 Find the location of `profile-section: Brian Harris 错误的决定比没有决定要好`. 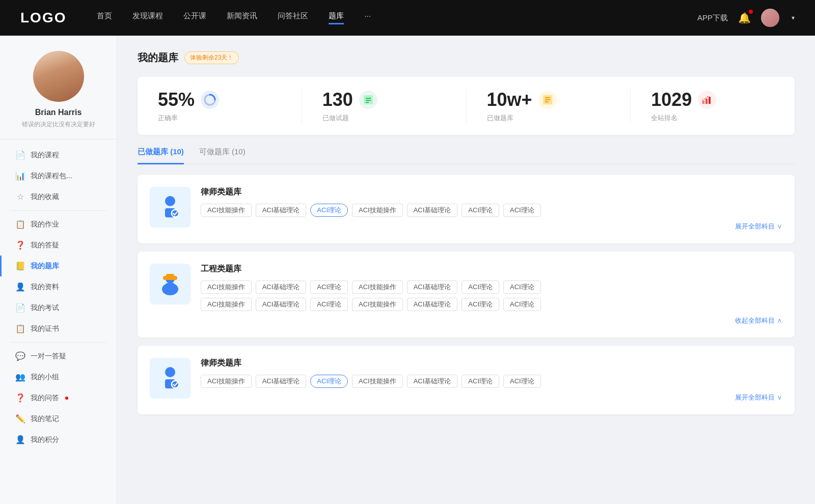

profile-section: Brian Harris 错误的决定比没有决定要好 is located at coordinates (58, 95).